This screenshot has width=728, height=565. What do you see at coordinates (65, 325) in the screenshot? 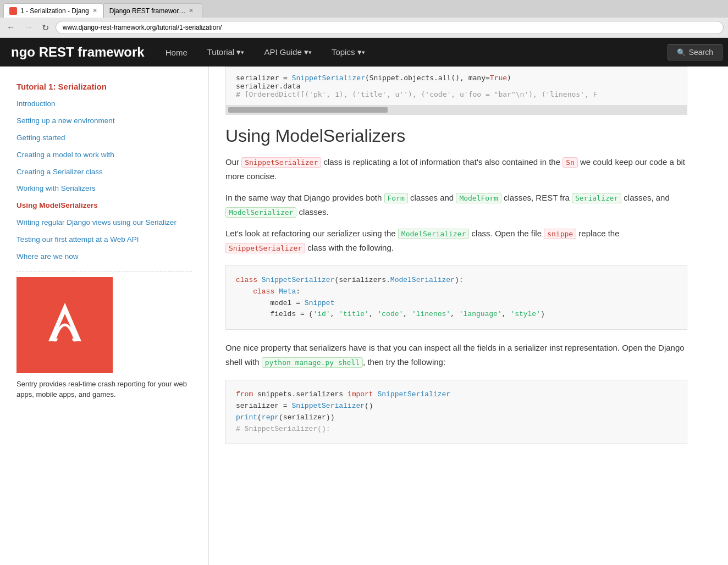
I see `sentry-svg-logo` at bounding box center [65, 325].